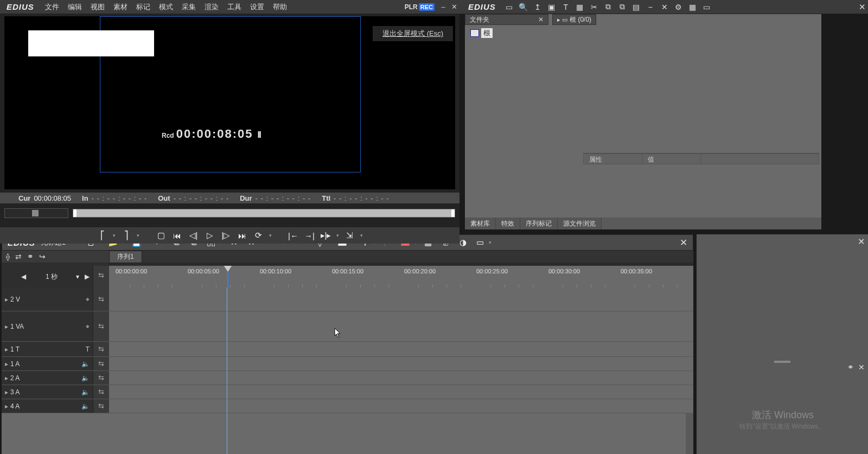 The height and width of the screenshot is (454, 868). What do you see at coordinates (552, 7) in the screenshot?
I see `new-clip-icon: ▣` at bounding box center [552, 7].